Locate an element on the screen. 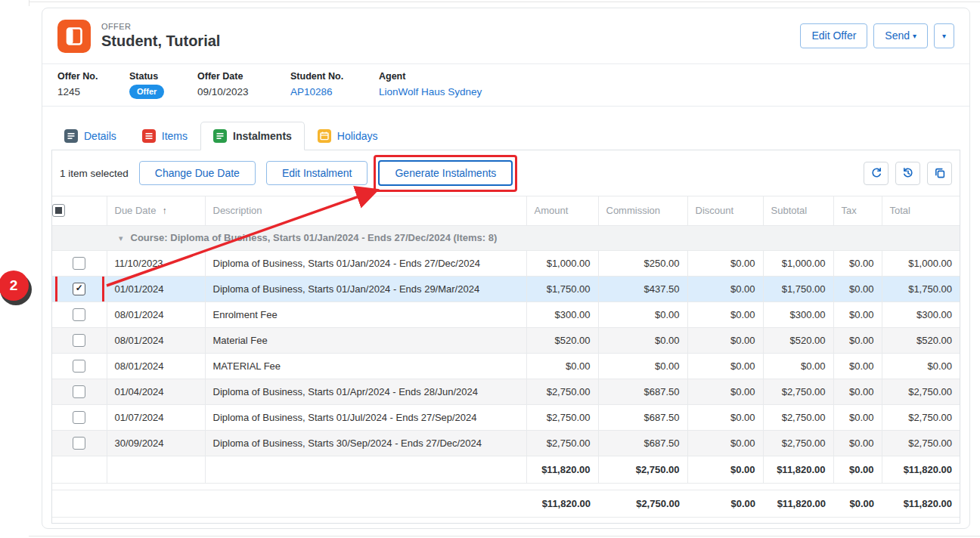  cell-subtotal: $520.00 is located at coordinates (799, 340).